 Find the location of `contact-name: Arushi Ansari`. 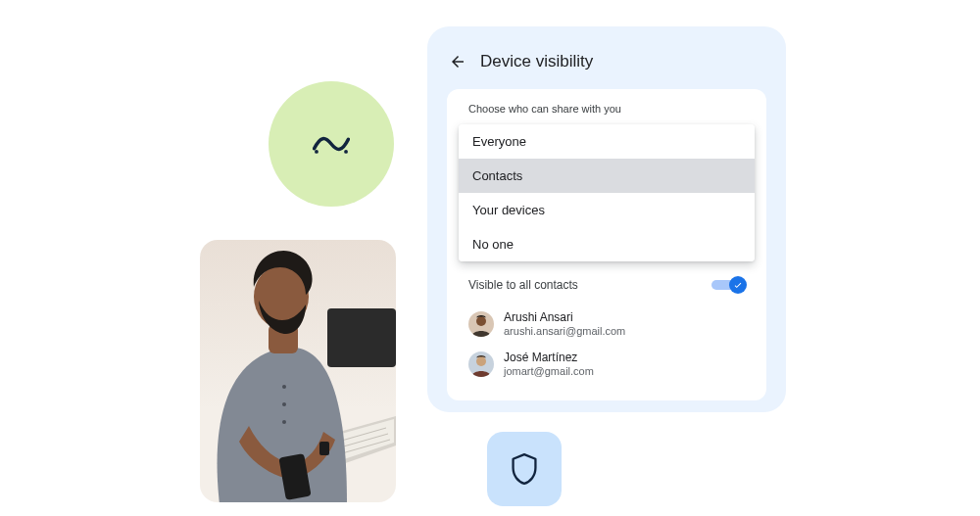

contact-name: Arushi Ansari is located at coordinates (564, 317).